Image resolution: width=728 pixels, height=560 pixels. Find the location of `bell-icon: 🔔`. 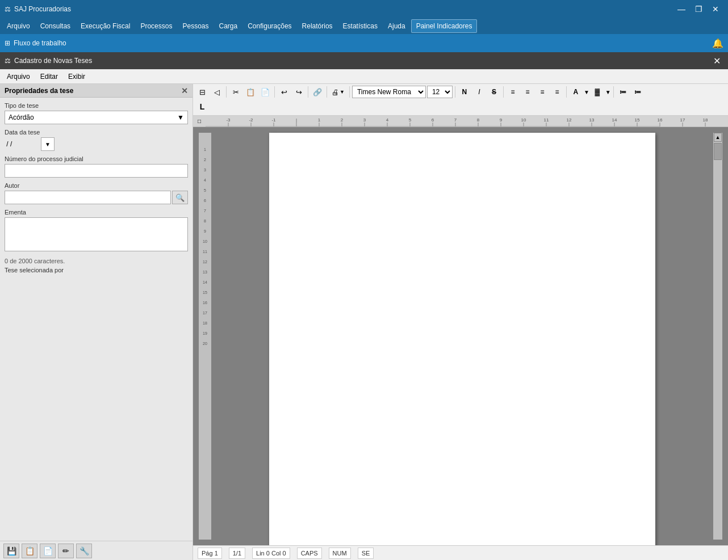

bell-icon: 🔔 is located at coordinates (718, 43).